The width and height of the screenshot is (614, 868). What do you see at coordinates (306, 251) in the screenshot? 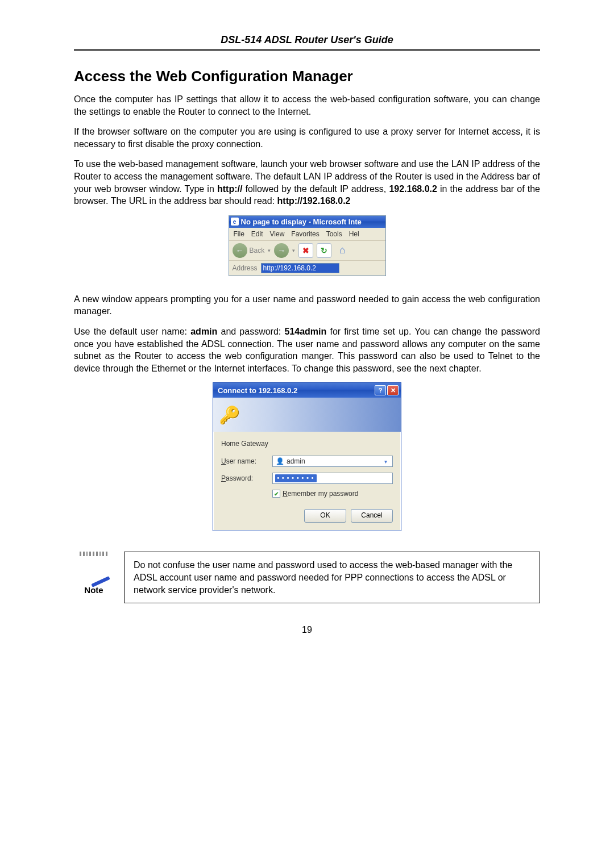
I see `stop-icon: ✖` at bounding box center [306, 251].